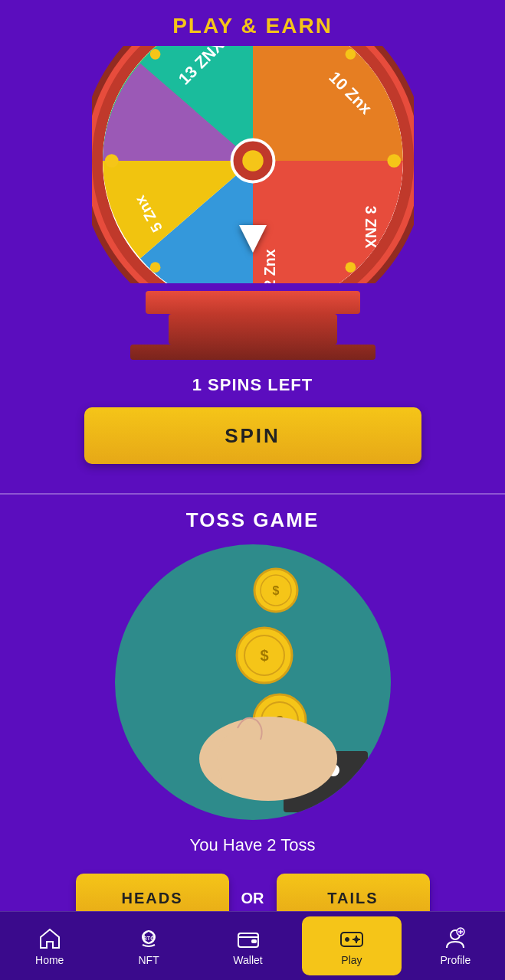  Describe the element at coordinates (253, 385) in the screenshot. I see `spins-left: 1 SPINS LEFT` at that location.